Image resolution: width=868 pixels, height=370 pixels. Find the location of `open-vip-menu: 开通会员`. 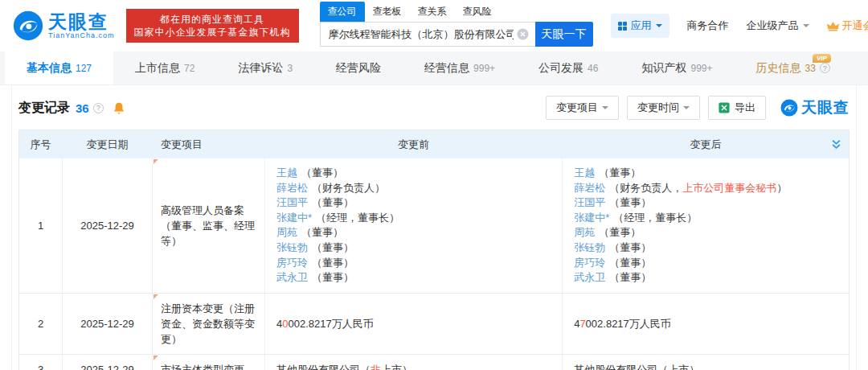

open-vip-menu: 开通会员 is located at coordinates (847, 26).